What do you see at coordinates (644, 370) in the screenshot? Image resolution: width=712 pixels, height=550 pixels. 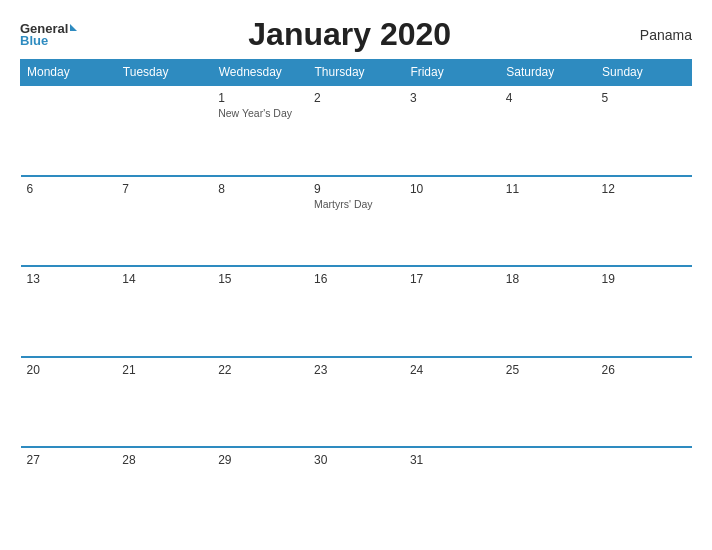 I see `day-number: 26` at bounding box center [644, 370].